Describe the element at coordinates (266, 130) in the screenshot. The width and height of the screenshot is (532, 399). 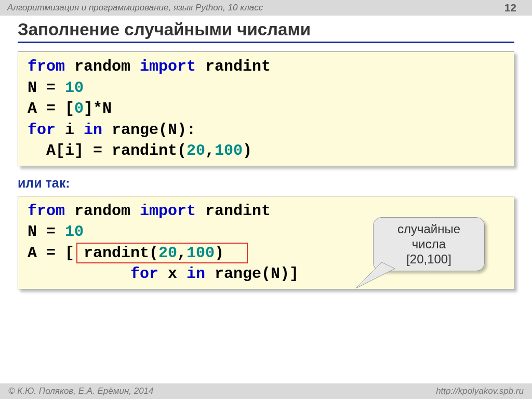
I see `code1-line4: for i in range(N):` at that location.